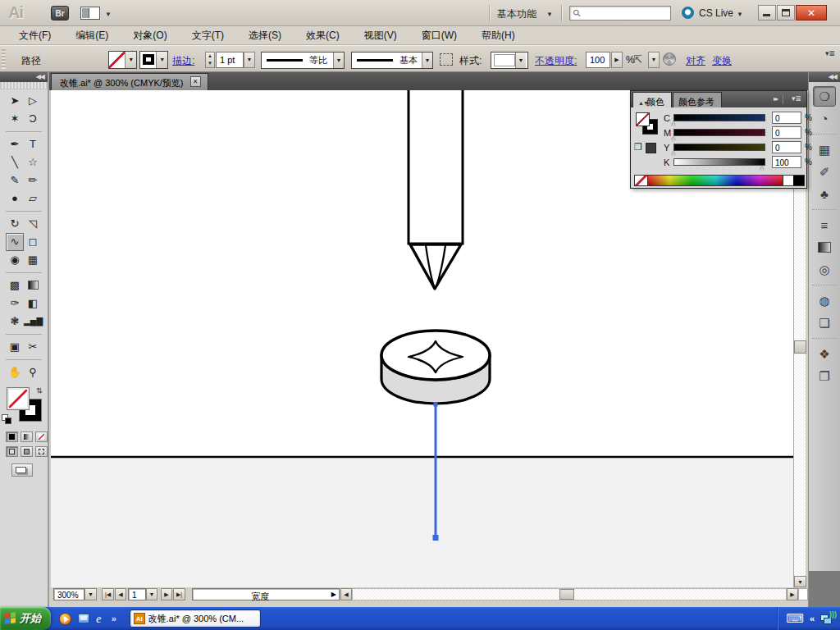 This screenshot has height=630, width=840. I want to click on tab-color-guide: 颜色参考, so click(697, 100).